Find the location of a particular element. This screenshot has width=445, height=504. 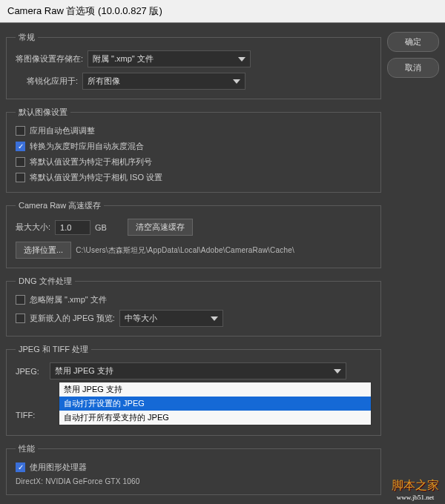

jpeg-option-disable: 禁用 JPEG 支持 is located at coordinates (215, 390).